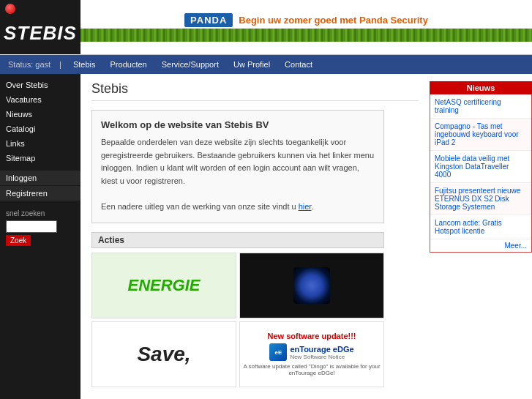 This screenshot has width=532, height=399. I want to click on page-title: Stebis, so click(255, 91).